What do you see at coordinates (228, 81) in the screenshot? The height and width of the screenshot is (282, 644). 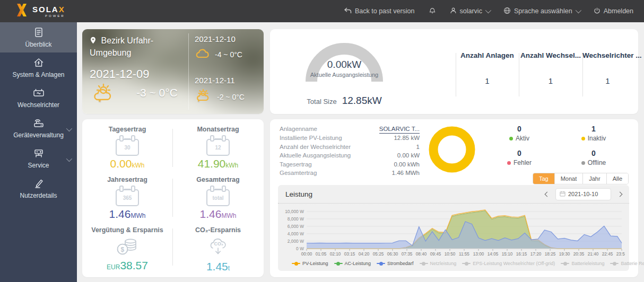 I see `forecast-date: 2021-12-11` at bounding box center [228, 81].